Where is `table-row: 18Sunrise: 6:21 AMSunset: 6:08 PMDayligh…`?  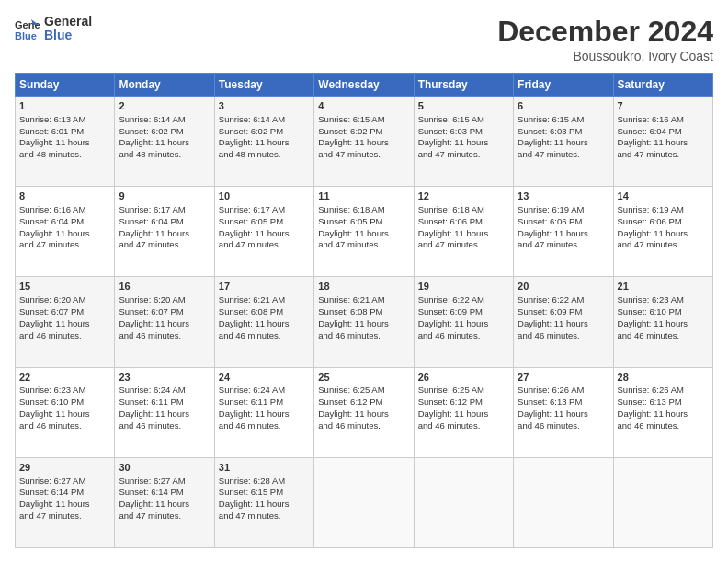 table-row: 18Sunrise: 6:21 AMSunset: 6:08 PMDayligh… is located at coordinates (364, 322).